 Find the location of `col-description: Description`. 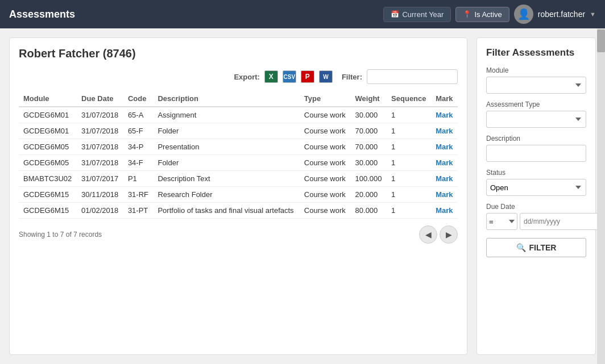

col-description: Description is located at coordinates (226, 99).